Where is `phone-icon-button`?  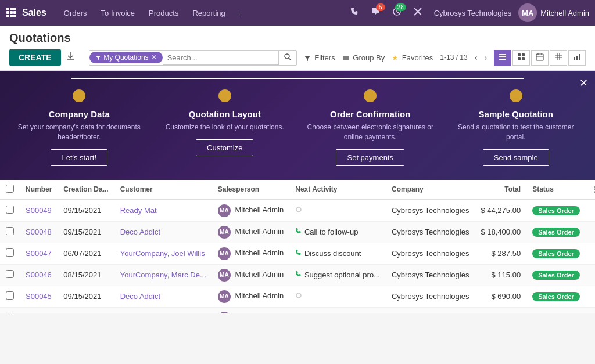 phone-icon-button is located at coordinates (355, 13).